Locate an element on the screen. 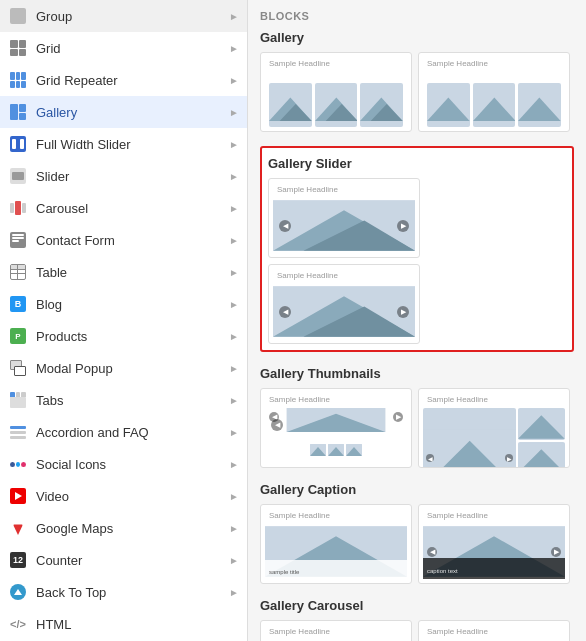  sidebar-item-gallery: Gallery ► is located at coordinates (124, 112).